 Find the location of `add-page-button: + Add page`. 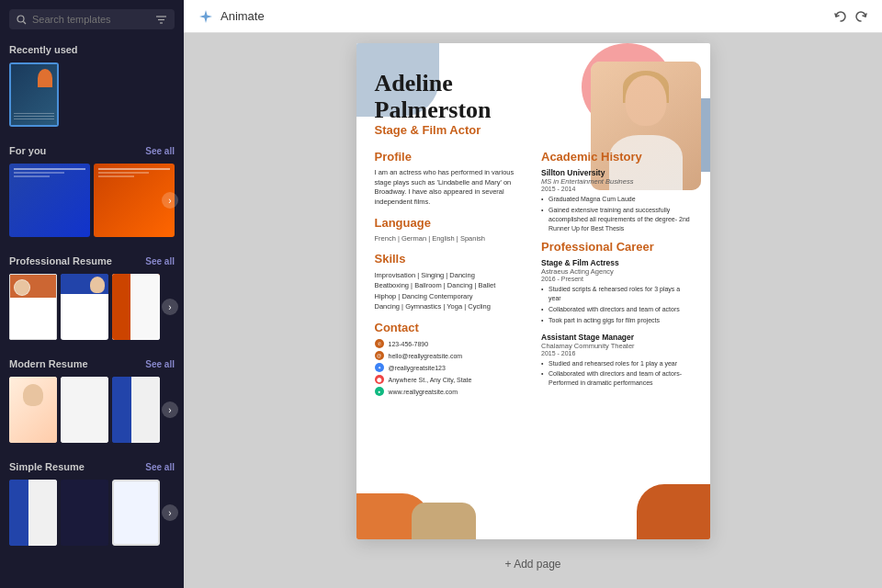

add-page-button: + Add page is located at coordinates (533, 564).